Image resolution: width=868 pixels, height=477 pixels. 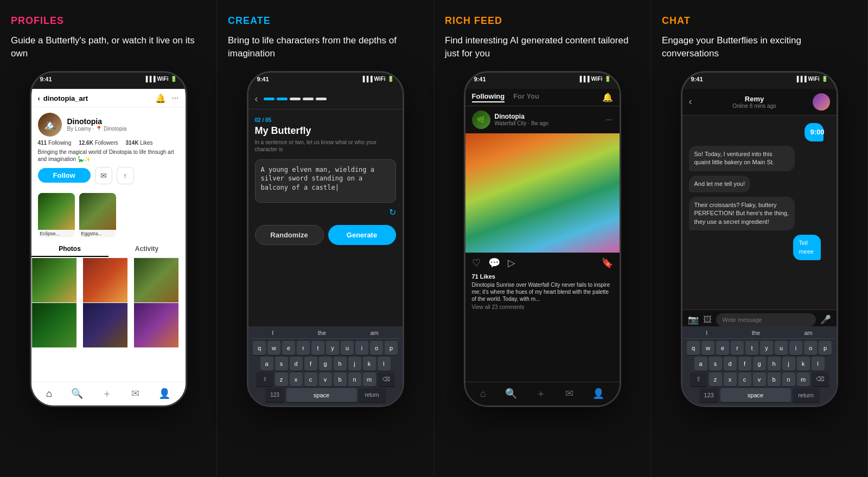 I want to click on chat-key-q: q, so click(x=693, y=348).